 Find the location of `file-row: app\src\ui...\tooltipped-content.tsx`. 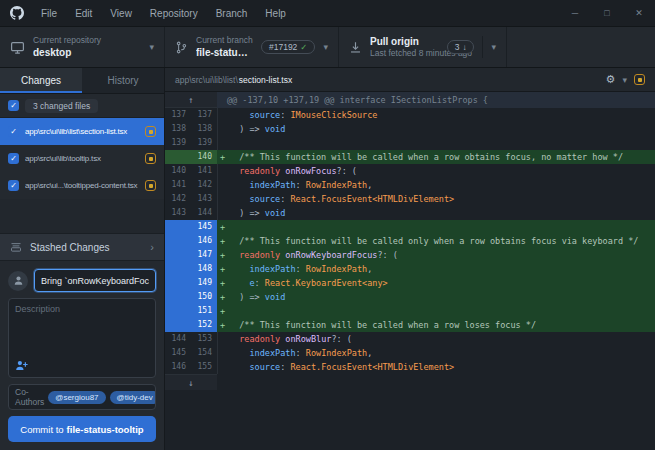

file-row: app\src\ui...\tooltipped-content.tsx is located at coordinates (82, 186).